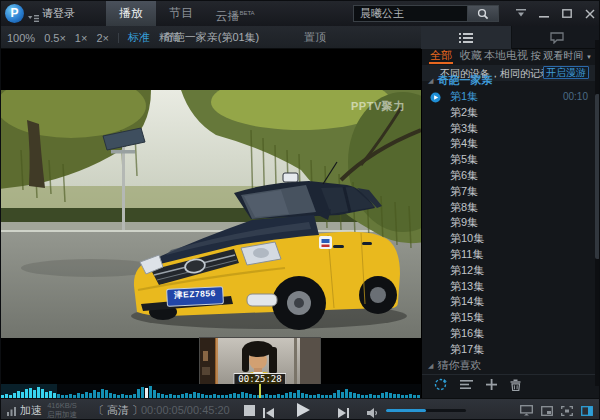  Describe the element at coordinates (55, 38) in the screenshot. I see `zoom-half: 0.5×` at that location.